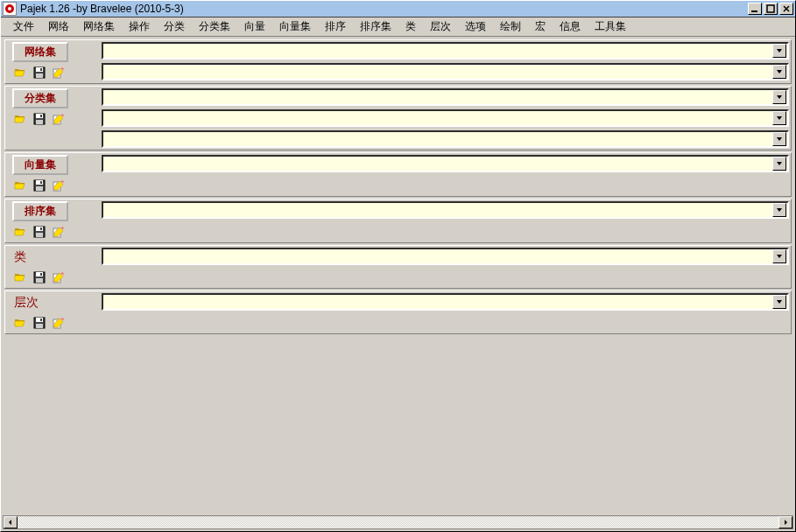 The width and height of the screenshot is (796, 532). I want to click on titlebar: Pajek 1.26 -by Bravelee (2010-5-3), so click(398, 9).